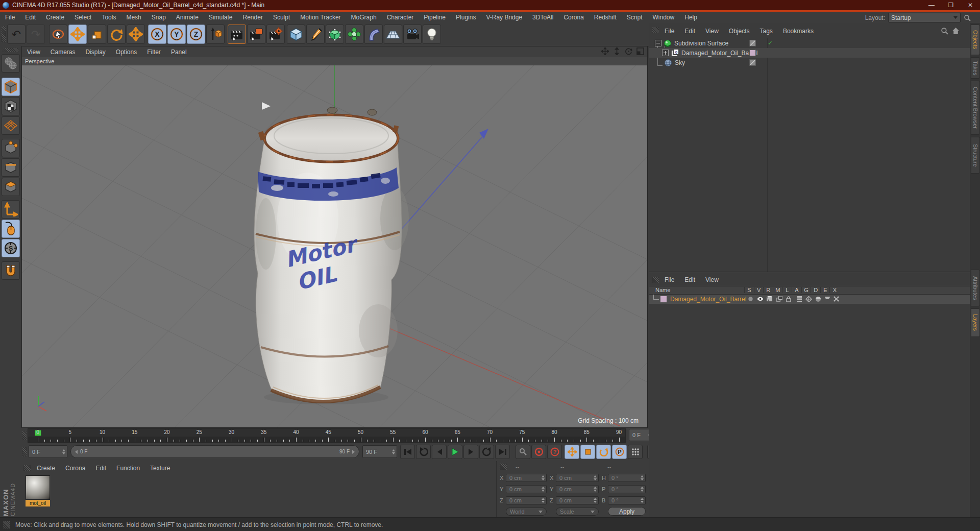 This screenshot has width=980, height=531. Describe the element at coordinates (38, 488) in the screenshot. I see `material-thumbnail` at that location.